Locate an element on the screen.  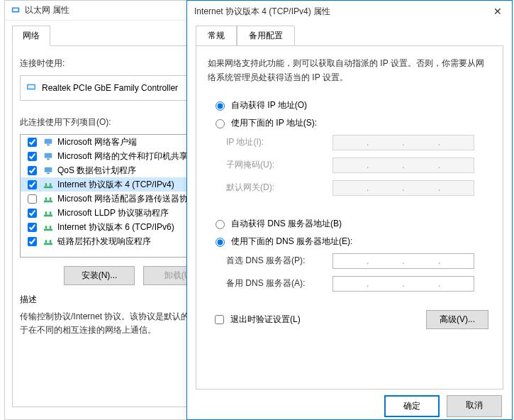
exit-validate-checkbox: 退出时验证设置(L) is located at coordinates (257, 319).